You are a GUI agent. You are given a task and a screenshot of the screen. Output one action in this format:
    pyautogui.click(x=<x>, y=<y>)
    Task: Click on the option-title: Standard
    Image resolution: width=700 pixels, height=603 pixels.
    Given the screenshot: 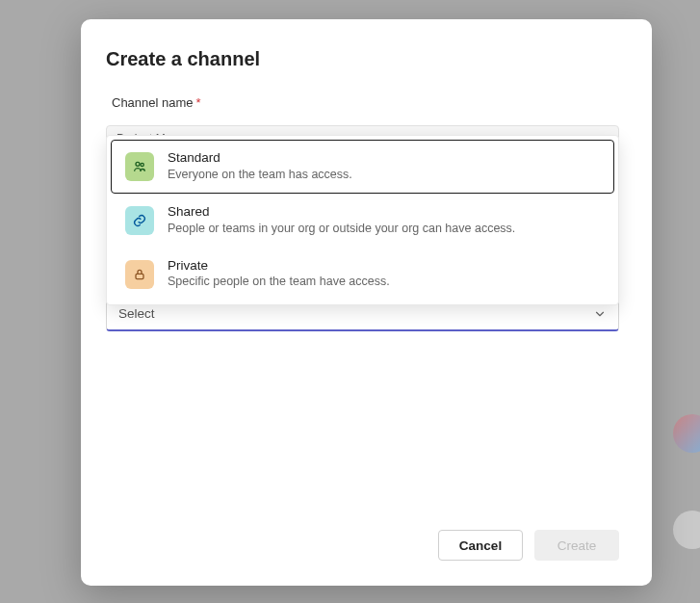 What is the action you would take?
    pyautogui.click(x=260, y=158)
    